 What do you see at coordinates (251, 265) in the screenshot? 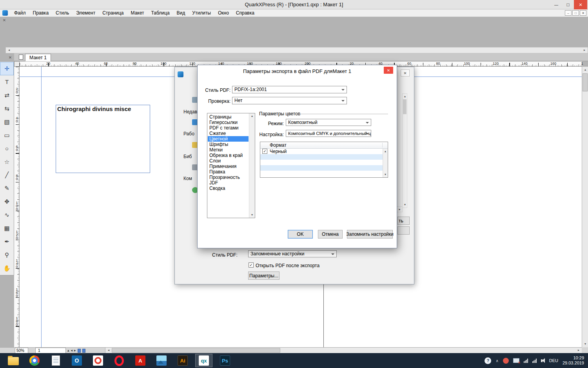
I see `open-after-export-checkbox` at bounding box center [251, 265].